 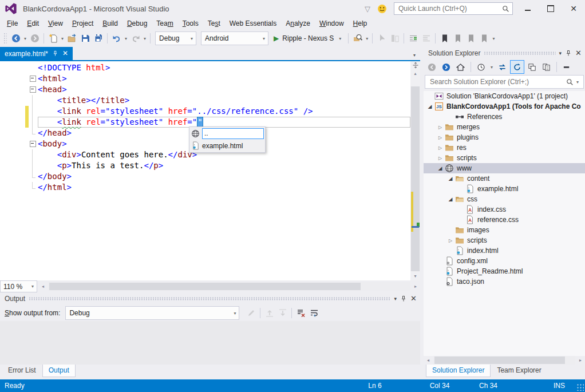 What do you see at coordinates (367, 9) in the screenshot?
I see `feedback-icon: ▽` at bounding box center [367, 9].